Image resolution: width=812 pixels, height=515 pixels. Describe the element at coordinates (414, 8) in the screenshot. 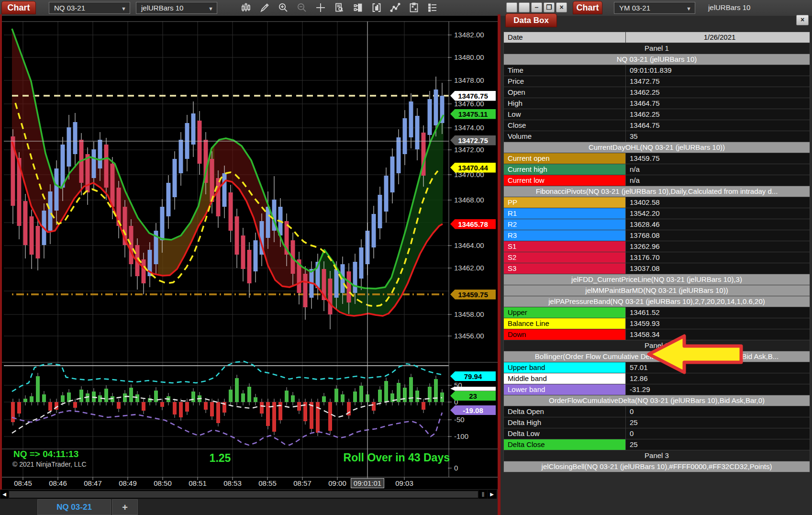

I see `strategies-icon` at that location.